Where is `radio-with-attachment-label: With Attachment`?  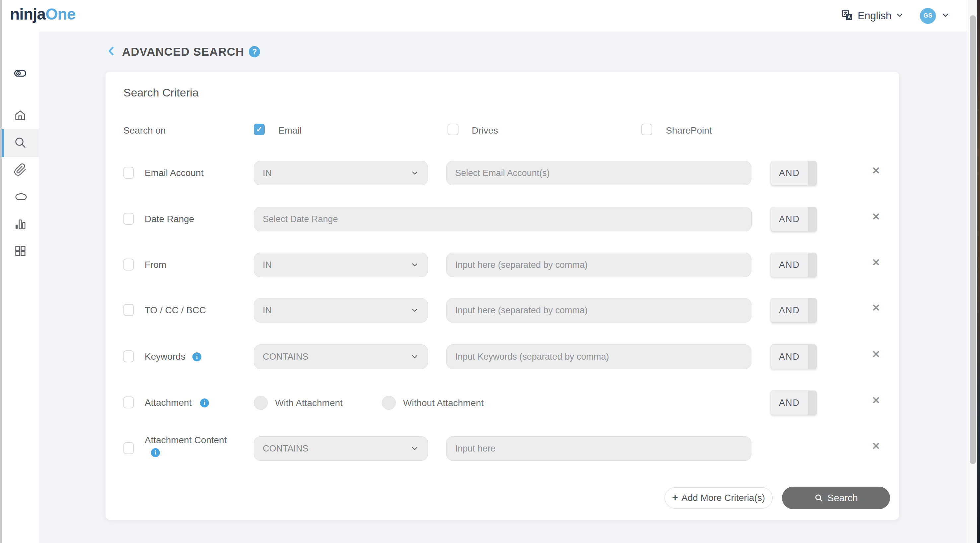 radio-with-attachment-label: With Attachment is located at coordinates (309, 403).